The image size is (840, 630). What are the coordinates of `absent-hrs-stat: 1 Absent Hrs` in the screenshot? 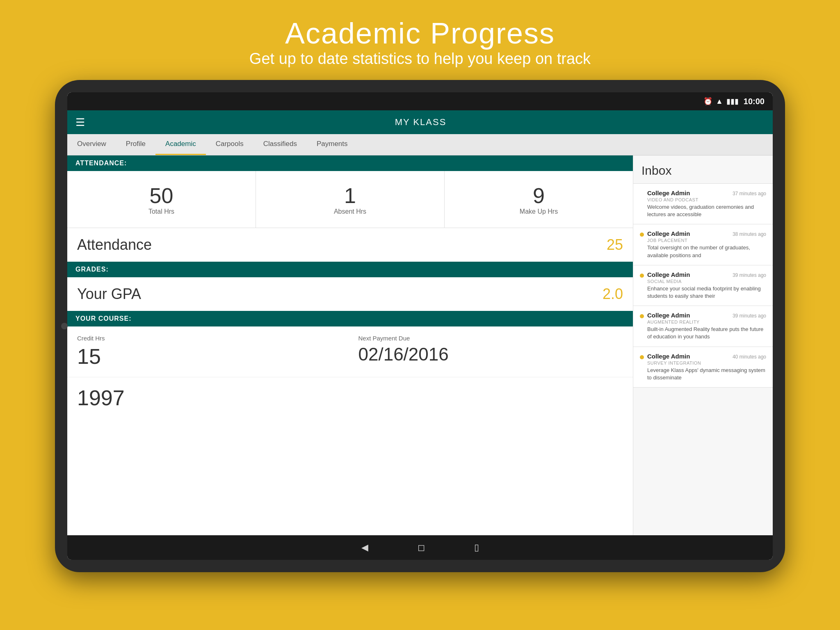 It's located at (350, 199).